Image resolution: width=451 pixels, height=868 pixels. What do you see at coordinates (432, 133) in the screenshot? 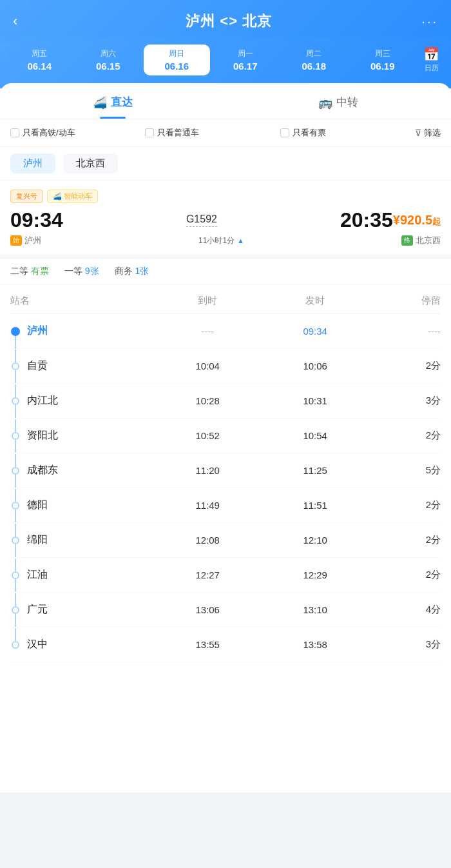
I see `filter-screen-label: 筛选` at bounding box center [432, 133].